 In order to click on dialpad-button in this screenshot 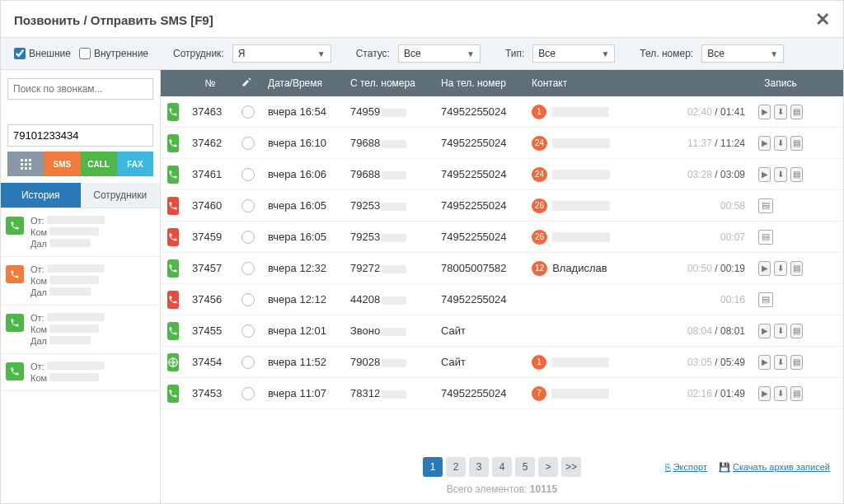, I will do `click(26, 164)`.